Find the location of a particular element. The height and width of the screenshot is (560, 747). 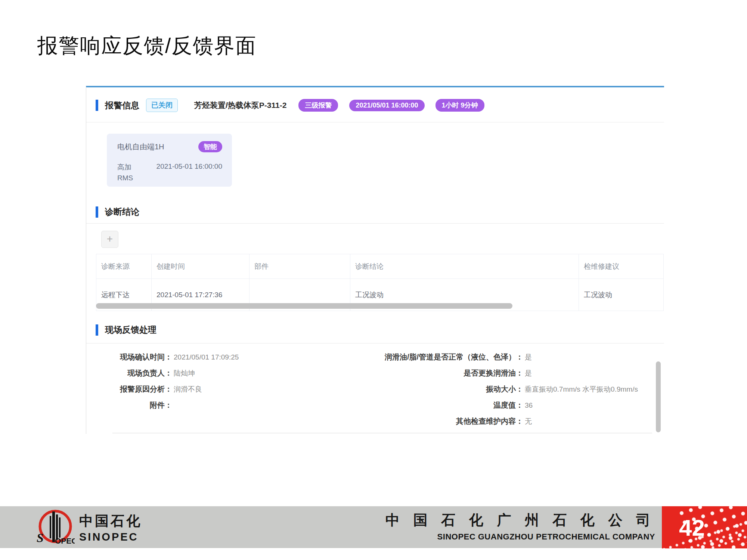

field-lube-normal: 润滑油/脂/管道是否正常（液位、色泽）： 是 is located at coordinates (517, 357).